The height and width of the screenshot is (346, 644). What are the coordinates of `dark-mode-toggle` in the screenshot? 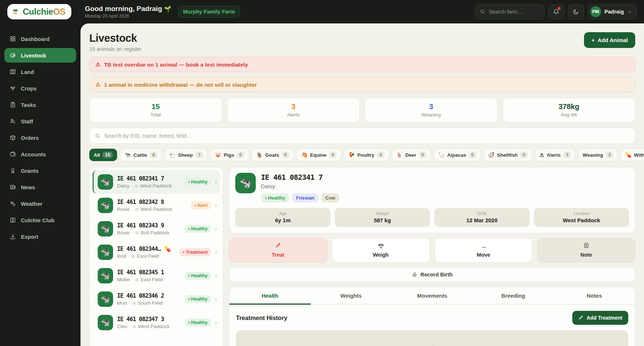 It's located at (576, 12).